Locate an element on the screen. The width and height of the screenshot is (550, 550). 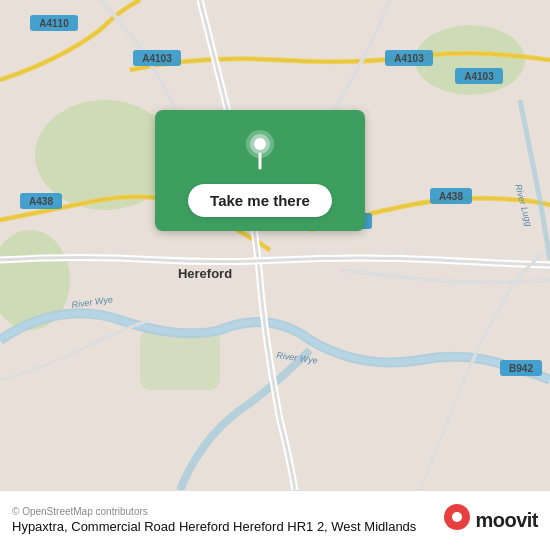
footer: © OpenStreetMap contributors Hypaxtra, C… is located at coordinates (275, 520).